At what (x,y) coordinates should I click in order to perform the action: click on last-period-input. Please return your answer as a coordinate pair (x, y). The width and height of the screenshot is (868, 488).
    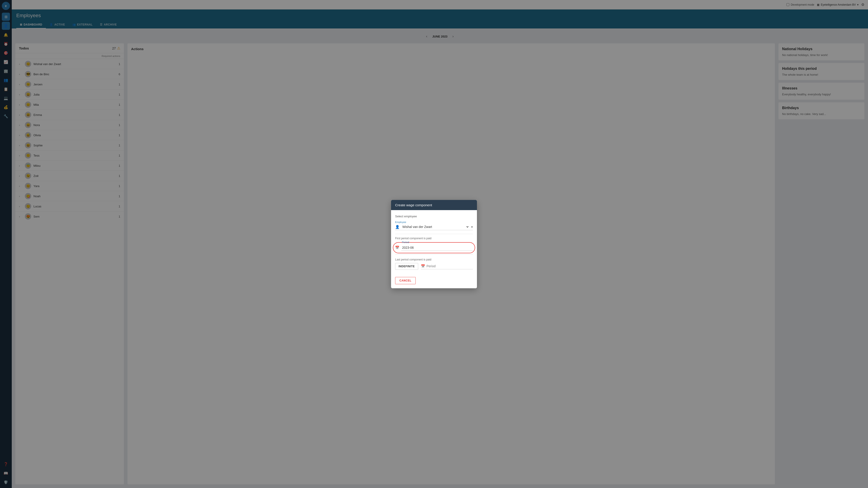
    Looking at the image, I should click on (450, 266).